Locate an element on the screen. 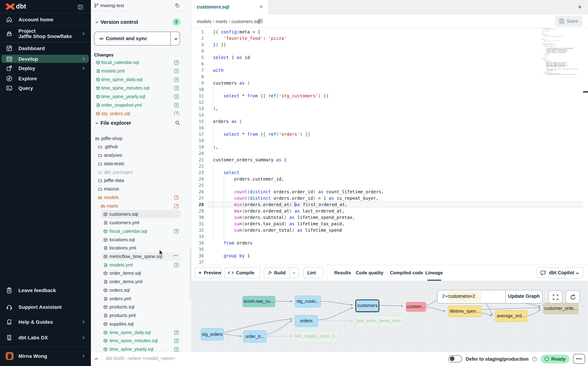 This screenshot has width=588, height=366. code-line-13: 13), is located at coordinates (390, 109).